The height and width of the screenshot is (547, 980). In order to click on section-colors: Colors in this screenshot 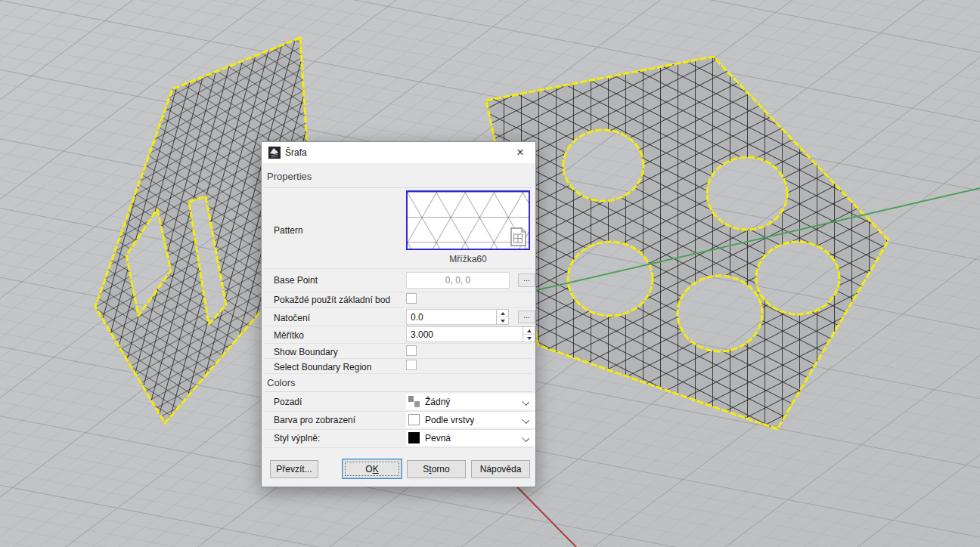, I will do `click(281, 382)`.